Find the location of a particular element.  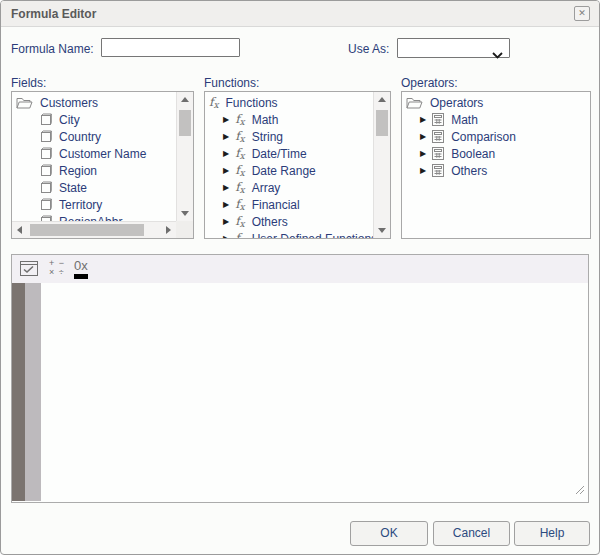

editor-gutter-light is located at coordinates (33, 392).